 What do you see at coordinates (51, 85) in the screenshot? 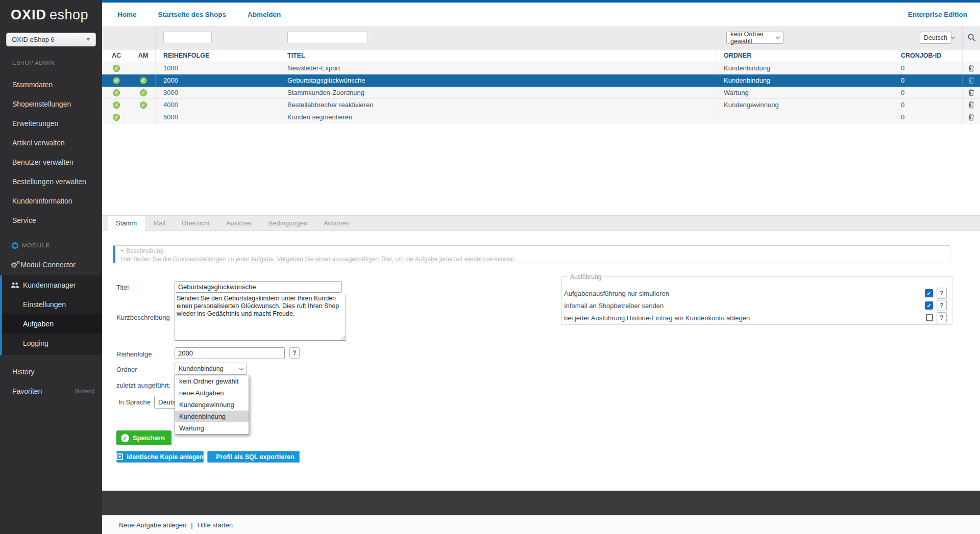
I see `sidebar-item-stammdaten: Stammdaten` at bounding box center [51, 85].